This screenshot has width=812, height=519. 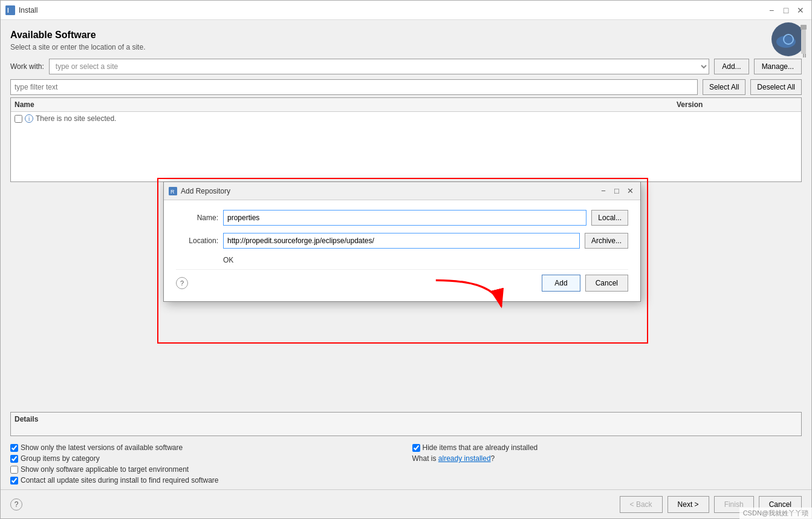 I want to click on dialog-bottom: ? Add Cancel, so click(x=402, y=281).